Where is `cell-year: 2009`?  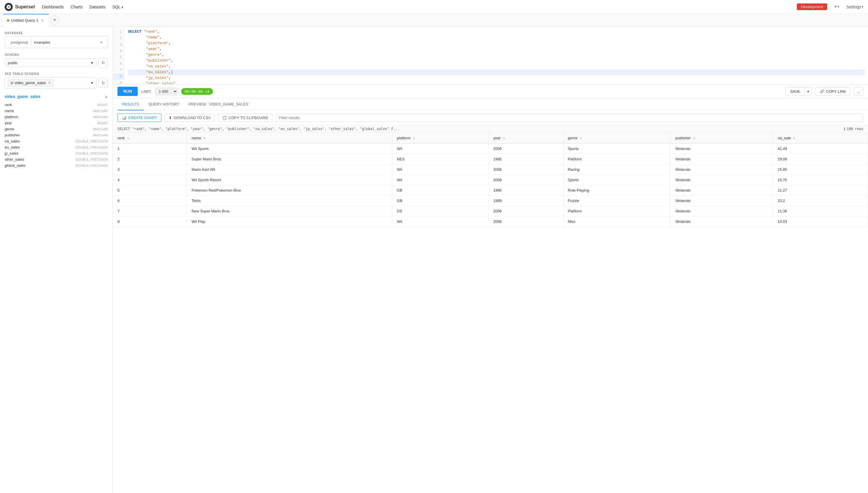
cell-year: 2009 is located at coordinates (526, 180).